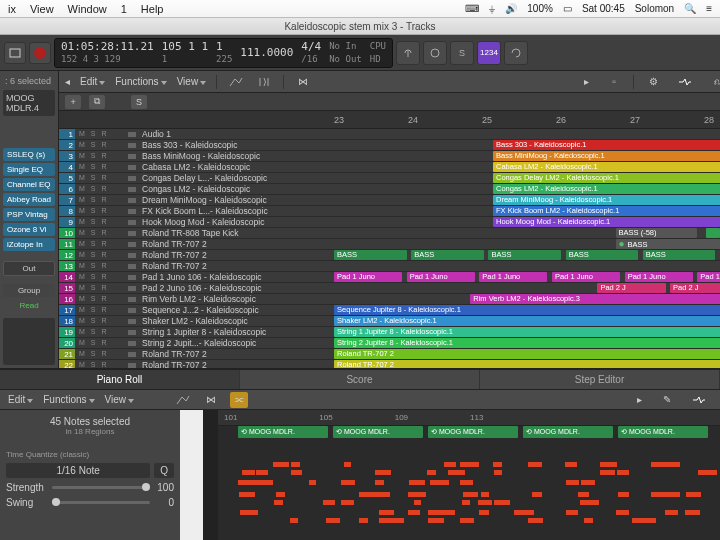 This screenshot has width=720, height=540. Describe the element at coordinates (101, 502) in the screenshot. I see `swing-slider` at that location.